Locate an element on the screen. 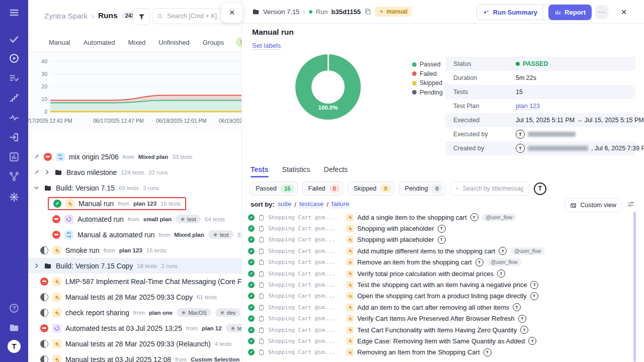 This screenshot has width=644, height=362. sort-by-failure: failure is located at coordinates (340, 204).